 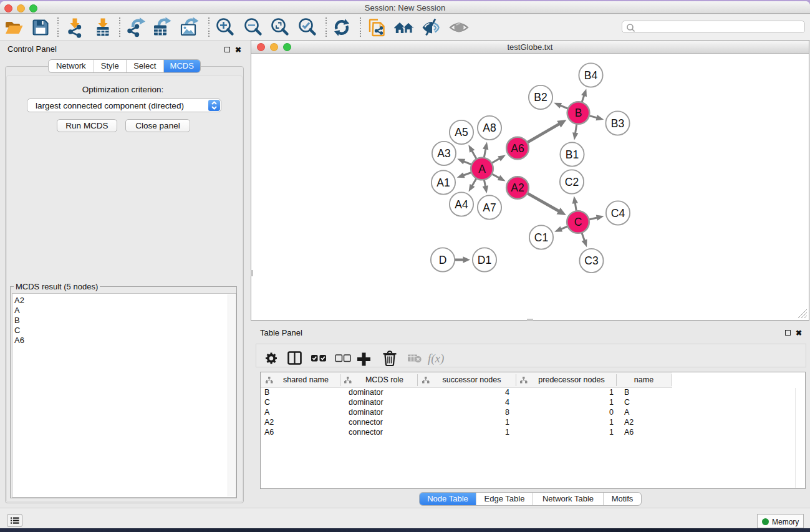 I want to click on svg-text: A, so click(x=482, y=169).